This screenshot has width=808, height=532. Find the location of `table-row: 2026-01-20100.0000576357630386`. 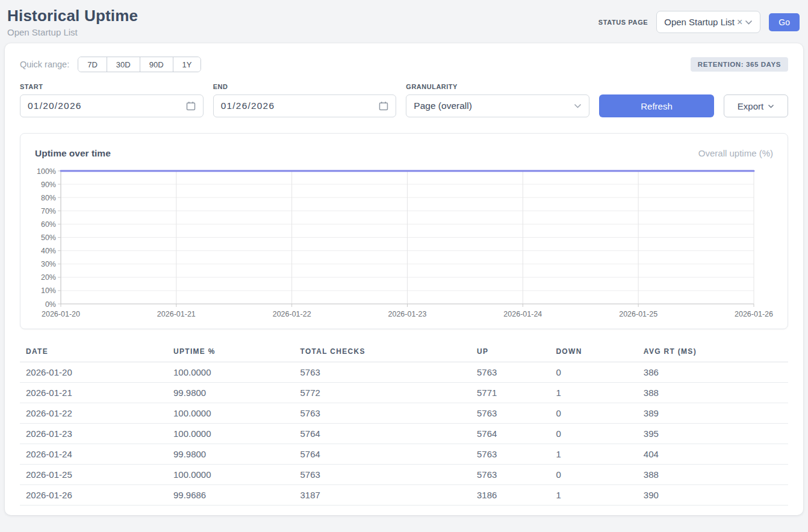

table-row: 2026-01-20100.0000576357630386 is located at coordinates (404, 373).